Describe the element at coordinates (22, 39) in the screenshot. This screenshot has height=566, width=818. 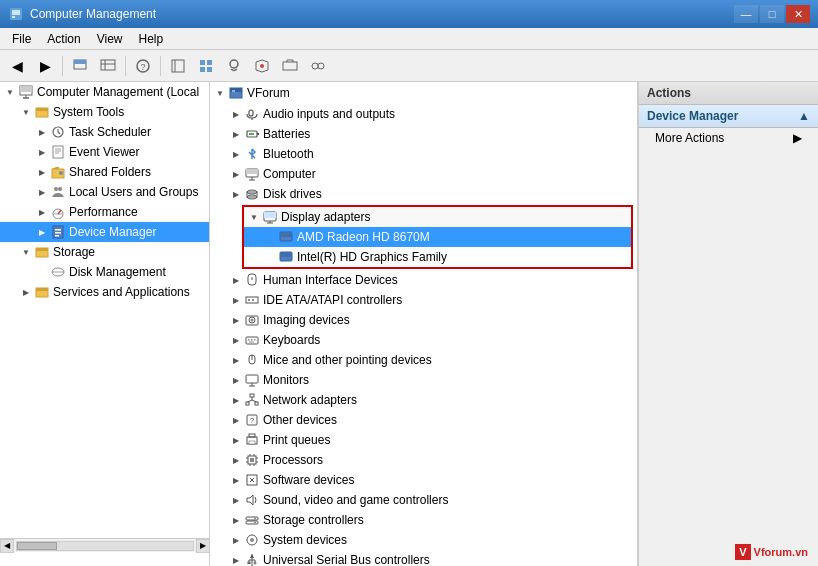
I see `menu-file: File` at that location.